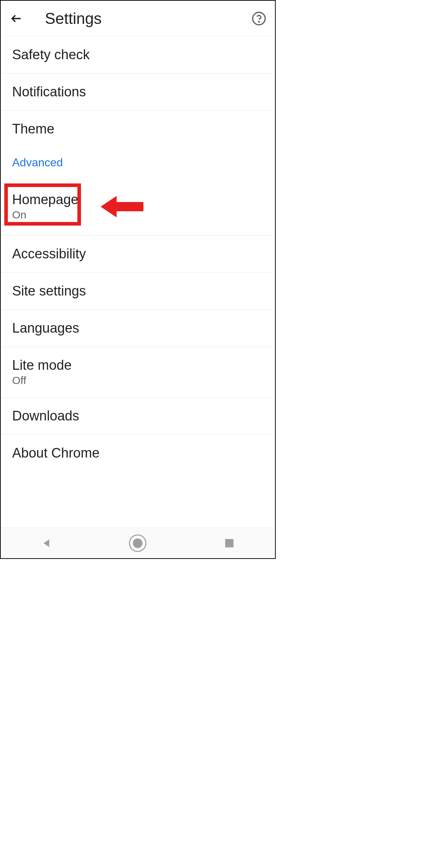 The image size is (428, 868). I want to click on nav-home-button, so click(138, 543).